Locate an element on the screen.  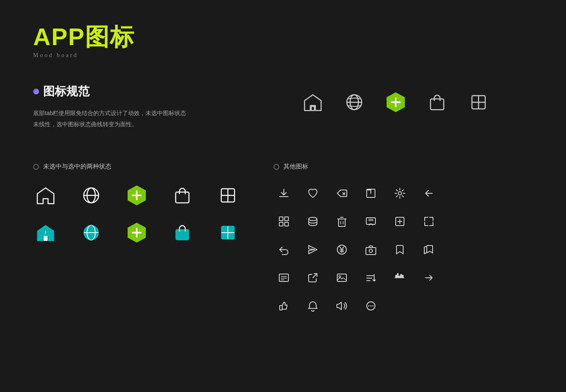
add-box-icon is located at coordinates (400, 221).